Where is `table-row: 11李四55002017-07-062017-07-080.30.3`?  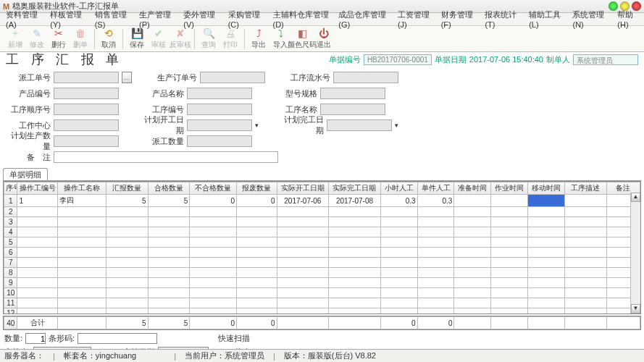 table-row: 11李四55002017-07-062017-07-080.30.3 is located at coordinates (322, 201).